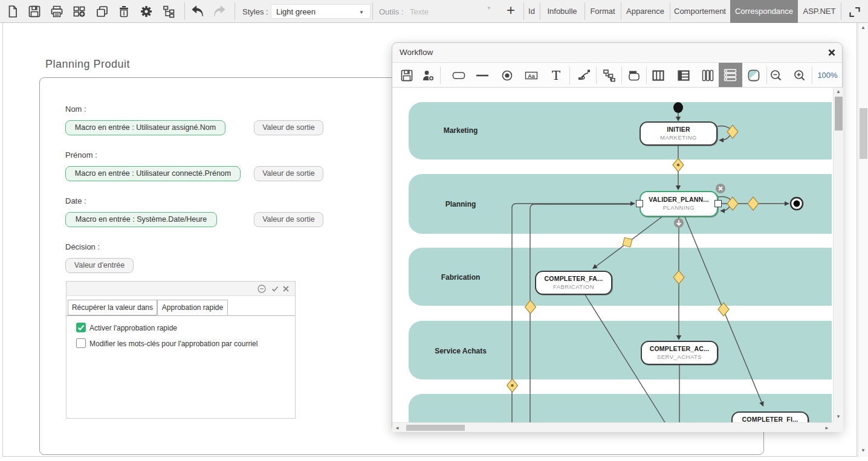 Image resolution: width=868 pixels, height=461 pixels. I want to click on collapse-icon, so click(262, 289).